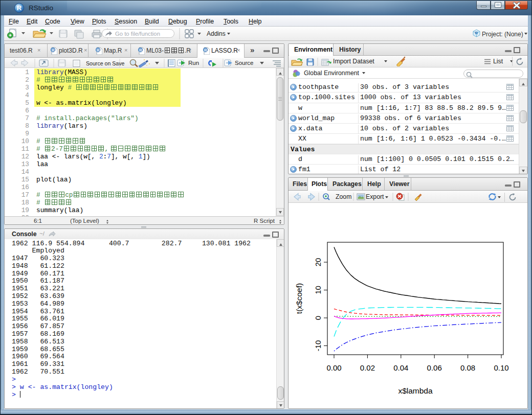 This screenshot has width=532, height=415. I want to click on svg-text: 0.02, so click(367, 368).